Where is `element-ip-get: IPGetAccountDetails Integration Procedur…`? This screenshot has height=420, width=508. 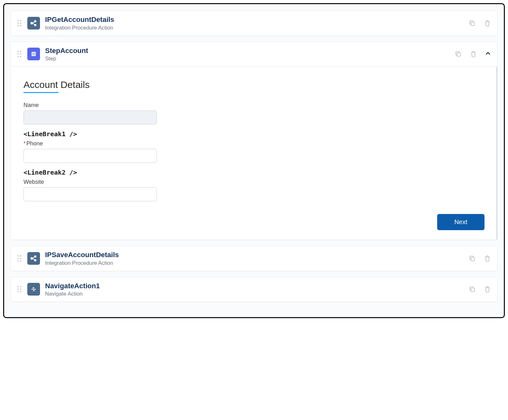
element-ip-get: IPGetAccountDetails Integration Procedur… is located at coordinates (254, 23).